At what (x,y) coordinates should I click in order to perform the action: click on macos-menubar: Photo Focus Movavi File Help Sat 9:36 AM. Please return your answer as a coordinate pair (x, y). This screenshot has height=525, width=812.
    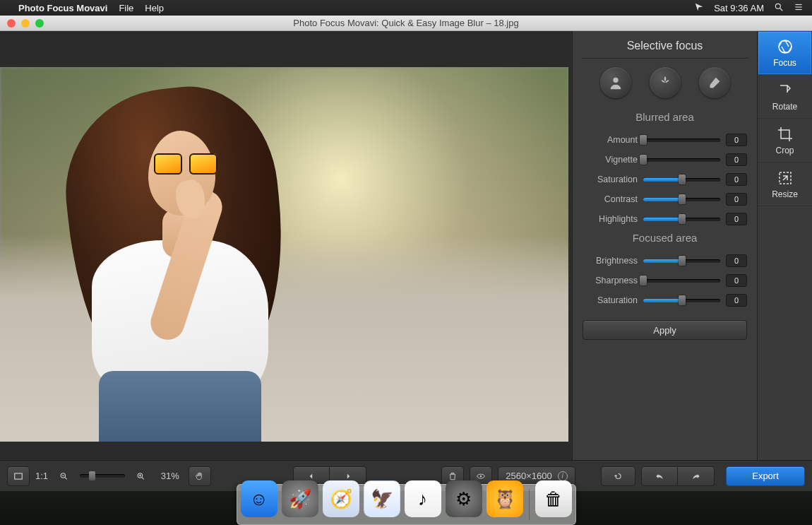
    Looking at the image, I should click on (406, 8).